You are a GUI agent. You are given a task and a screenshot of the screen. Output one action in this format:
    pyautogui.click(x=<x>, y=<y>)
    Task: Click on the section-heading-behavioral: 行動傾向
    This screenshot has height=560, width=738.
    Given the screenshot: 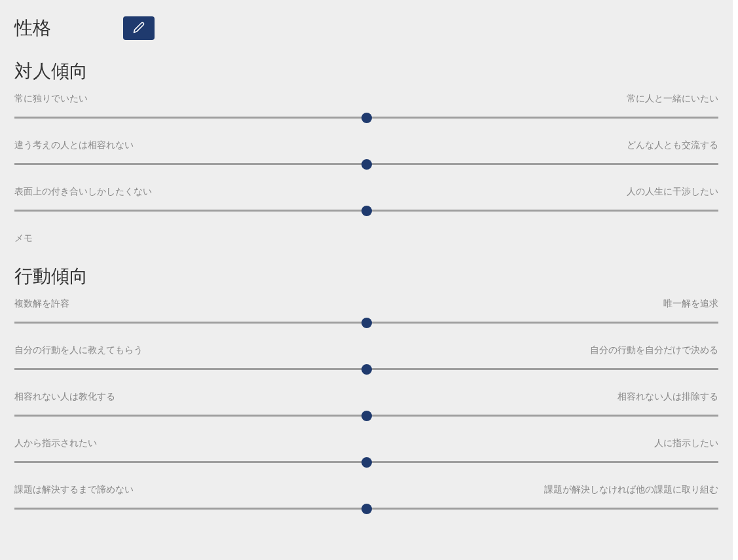 What is the action you would take?
    pyautogui.click(x=373, y=276)
    